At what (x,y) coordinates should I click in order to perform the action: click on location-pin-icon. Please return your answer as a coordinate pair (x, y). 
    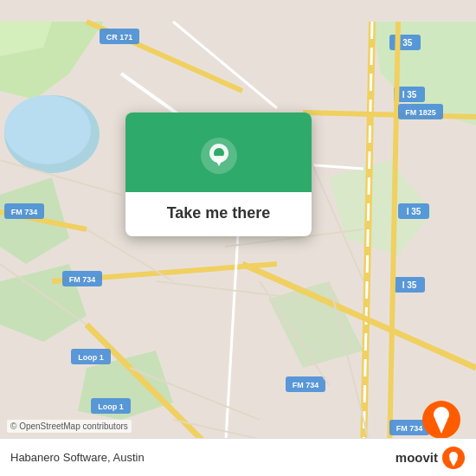
    Looking at the image, I should click on (219, 156).